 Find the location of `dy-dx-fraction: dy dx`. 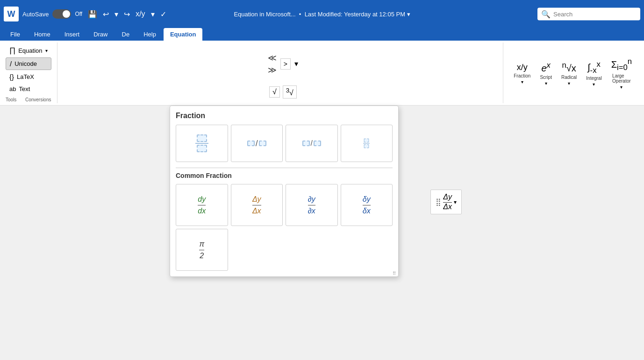

dy-dx-fraction: dy dx is located at coordinates (202, 205).